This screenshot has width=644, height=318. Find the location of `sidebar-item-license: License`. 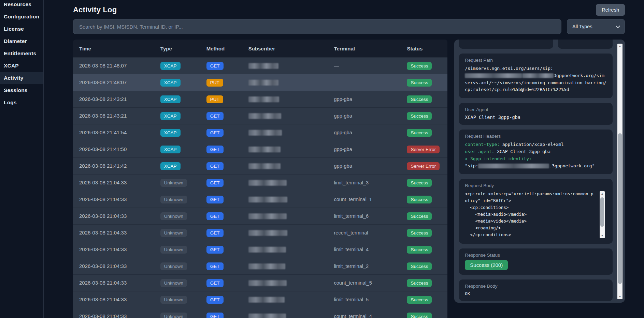

sidebar-item-license: License is located at coordinates (22, 29).